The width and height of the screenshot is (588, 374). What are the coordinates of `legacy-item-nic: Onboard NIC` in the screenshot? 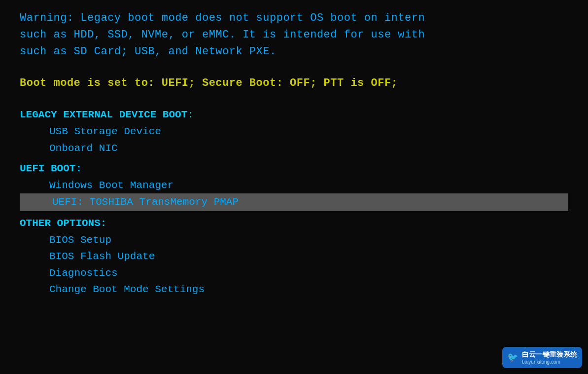 It's located at (294, 149).